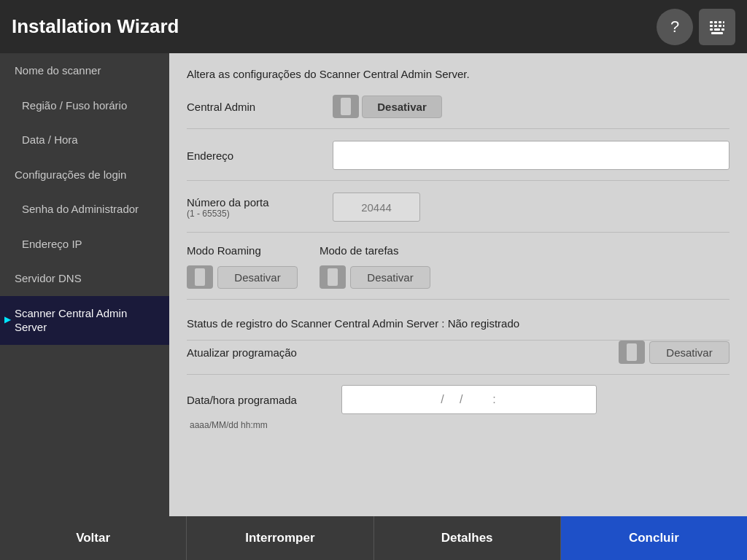 The width and height of the screenshot is (747, 560). What do you see at coordinates (390, 277) in the screenshot?
I see `tasks-desativar-btn: Desativar` at bounding box center [390, 277].